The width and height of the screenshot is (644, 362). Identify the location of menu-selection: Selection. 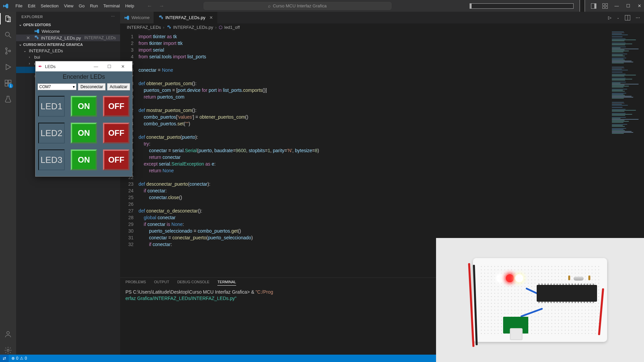
(50, 6).